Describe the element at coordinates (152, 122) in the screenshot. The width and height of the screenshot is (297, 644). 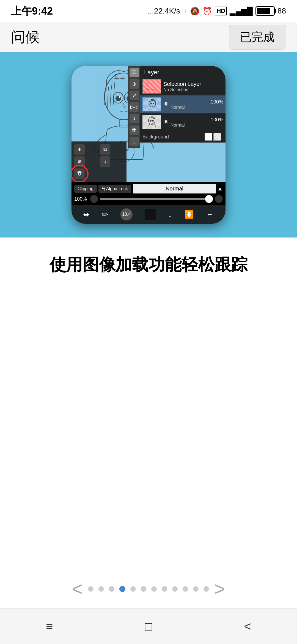
I see `layer-1-thumb-svg` at that location.